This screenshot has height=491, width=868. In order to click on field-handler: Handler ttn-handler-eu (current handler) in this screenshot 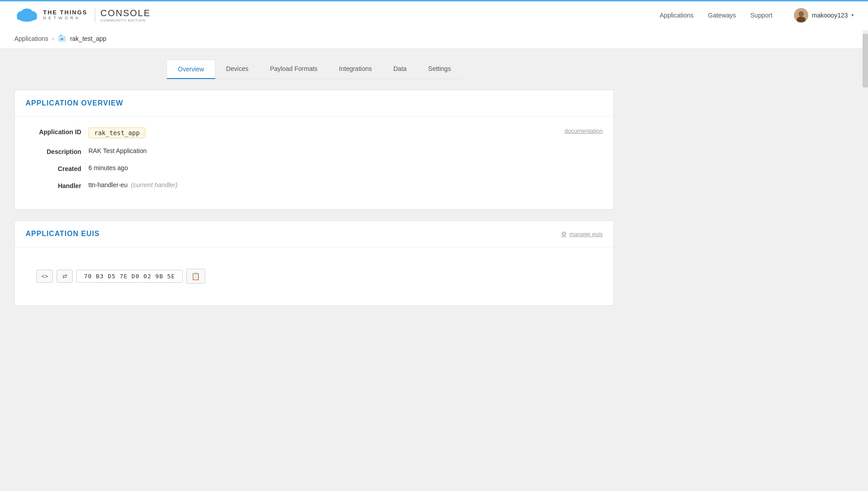, I will do `click(314, 185)`.